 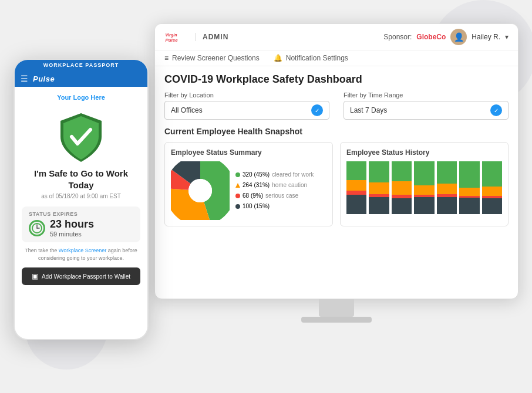 I want to click on screener-link: Workplace Screener, so click(x=82, y=250).